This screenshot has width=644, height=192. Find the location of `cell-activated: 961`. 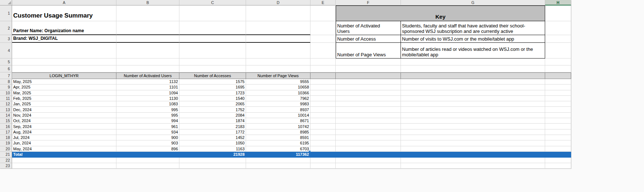

cell-activated: 961 is located at coordinates (148, 127).